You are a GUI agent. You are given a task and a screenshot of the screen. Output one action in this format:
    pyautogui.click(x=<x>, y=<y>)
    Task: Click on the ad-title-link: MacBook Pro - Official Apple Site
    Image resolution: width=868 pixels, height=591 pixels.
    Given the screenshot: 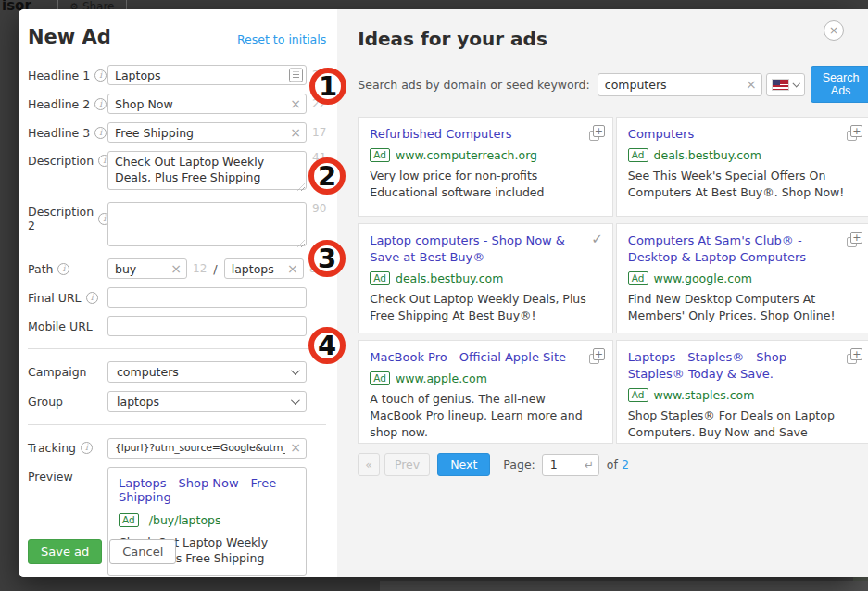 What is the action you would take?
    pyautogui.click(x=478, y=358)
    